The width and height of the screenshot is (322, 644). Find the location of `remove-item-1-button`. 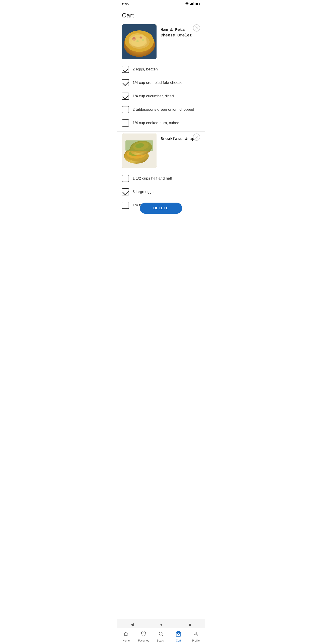

remove-item-1-button is located at coordinates (196, 28).